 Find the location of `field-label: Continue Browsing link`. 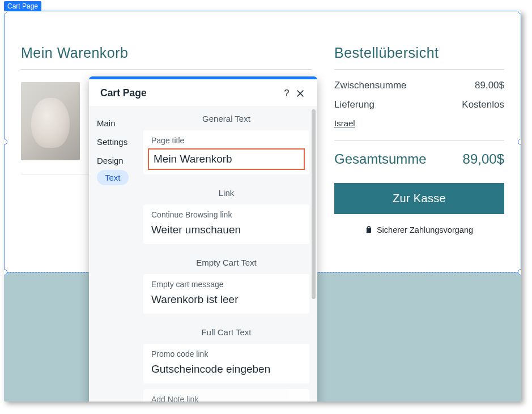

field-label: Continue Browsing link is located at coordinates (227, 215).